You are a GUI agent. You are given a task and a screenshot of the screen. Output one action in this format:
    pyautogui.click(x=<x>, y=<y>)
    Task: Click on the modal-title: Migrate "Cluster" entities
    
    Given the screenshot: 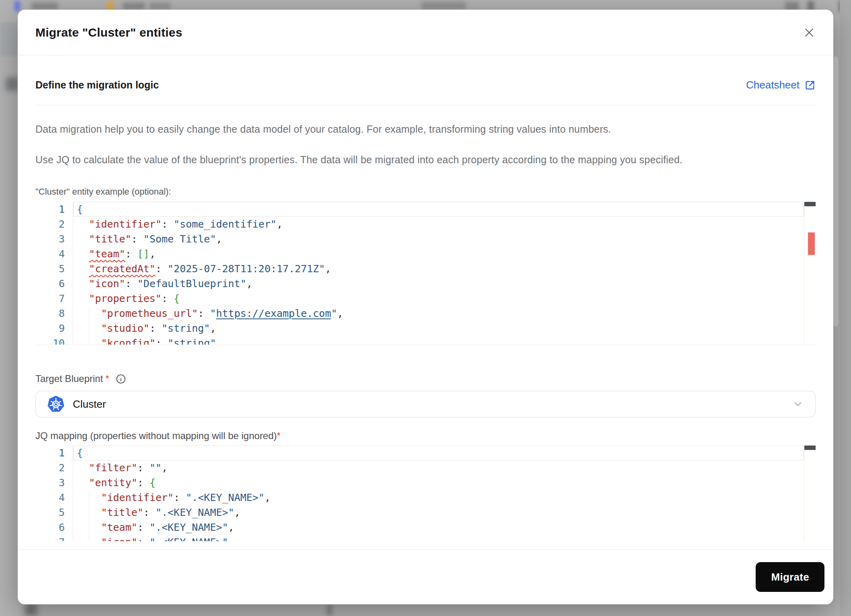 What is the action you would take?
    pyautogui.click(x=109, y=33)
    